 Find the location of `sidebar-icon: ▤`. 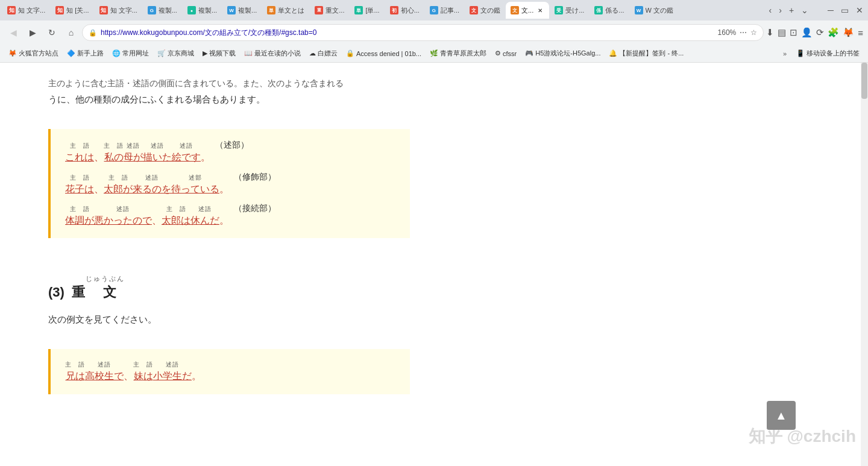

sidebar-icon: ▤ is located at coordinates (782, 33).